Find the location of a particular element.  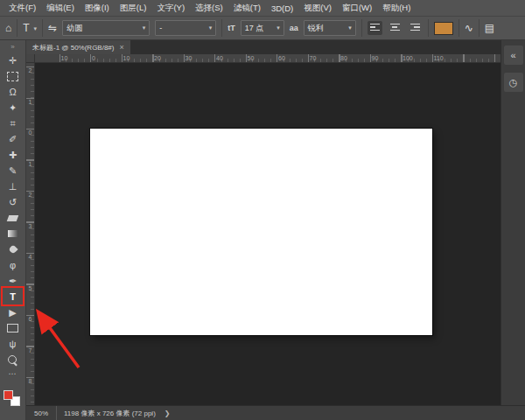

align-right-icon is located at coordinates (415, 28).